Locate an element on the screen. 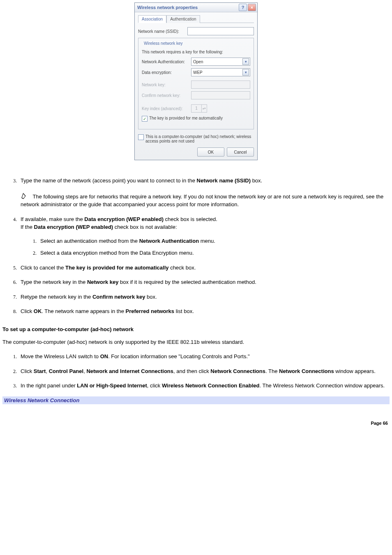 The height and width of the screenshot is (555, 392). adhoc-checkbox is located at coordinates (141, 137).